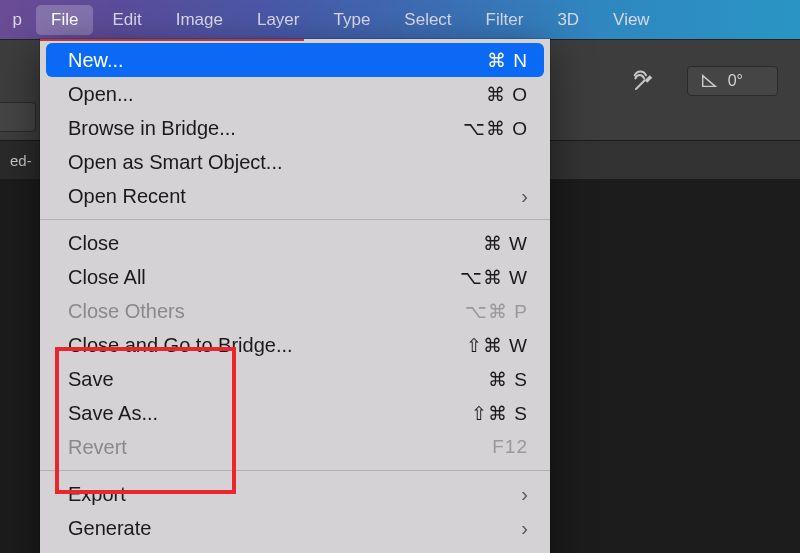 This screenshot has width=800, height=553. Describe the element at coordinates (295, 345) in the screenshot. I see `menu-item-close-and-go-to-bridge: Close and Go to Bridge...⇧⌘ W` at that location.